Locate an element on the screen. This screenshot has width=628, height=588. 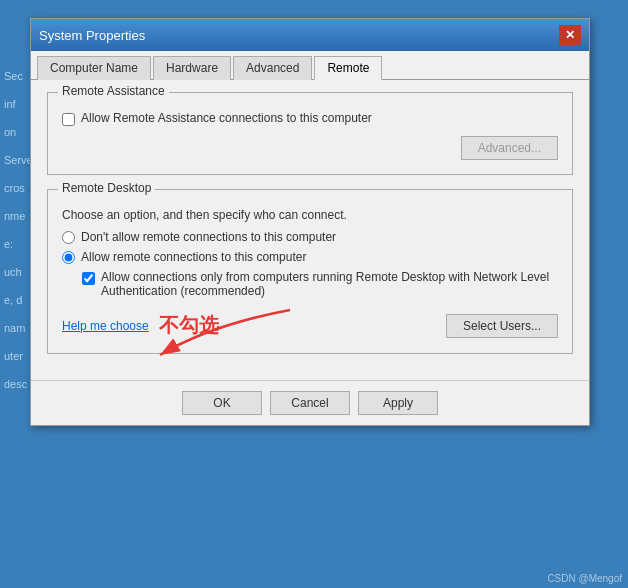
nla-checkbox is located at coordinates (88, 278).